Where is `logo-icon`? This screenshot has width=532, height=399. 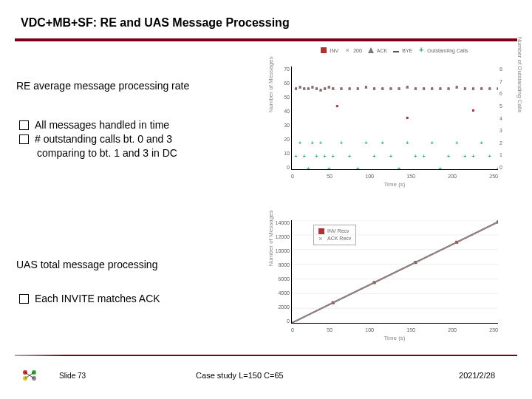
logo-icon is located at coordinates (30, 375).